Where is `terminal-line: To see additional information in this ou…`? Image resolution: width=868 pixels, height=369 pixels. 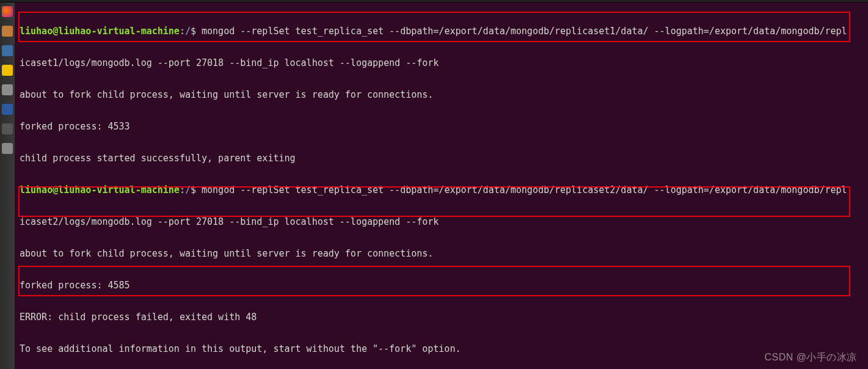
terminal-line: To see additional information in this ou… is located at coordinates (441, 349).